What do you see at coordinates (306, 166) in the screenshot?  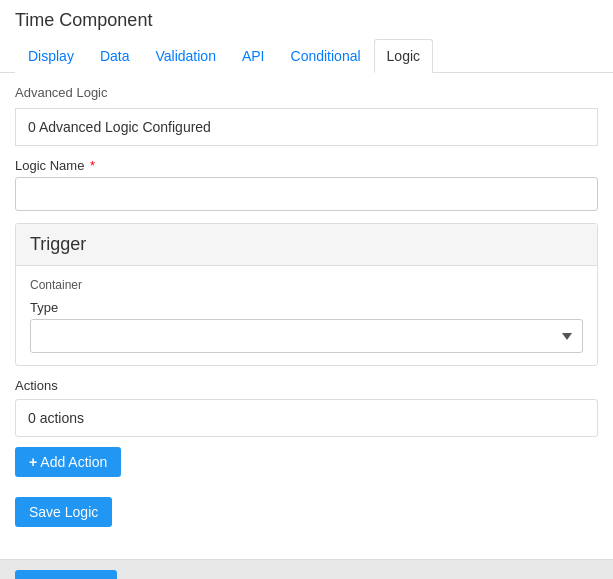 I see `logic-name-label: Logic Name *` at bounding box center [306, 166].